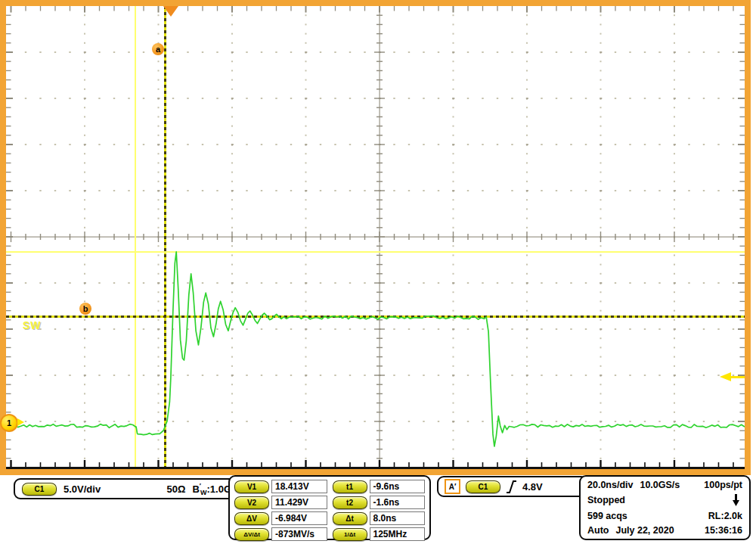  What do you see at coordinates (21, 422) in the screenshot?
I see `channel1-arrow-icon` at bounding box center [21, 422].